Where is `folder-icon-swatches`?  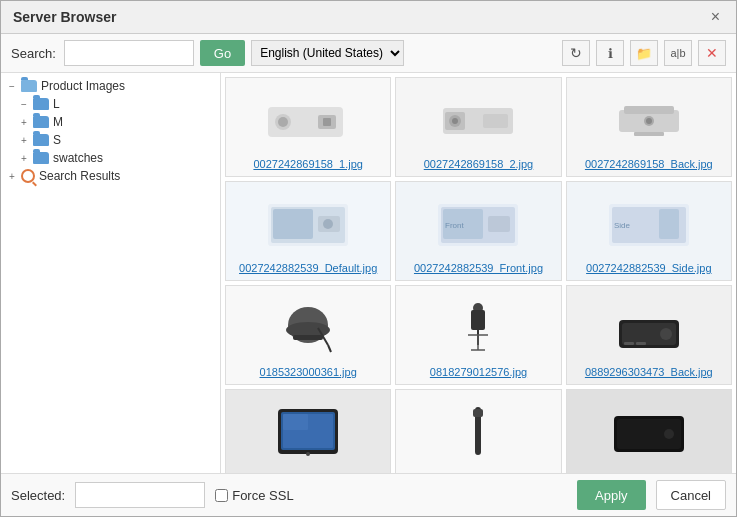
folder-icon-swatches is located at coordinates (41, 158).